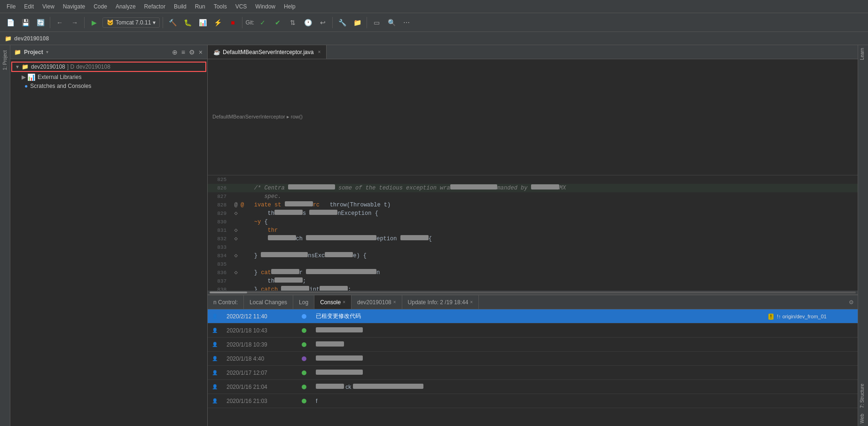 This screenshot has width=868, height=426. Describe the element at coordinates (175, 52) in the screenshot. I see `add-btn: ⊕` at that location.